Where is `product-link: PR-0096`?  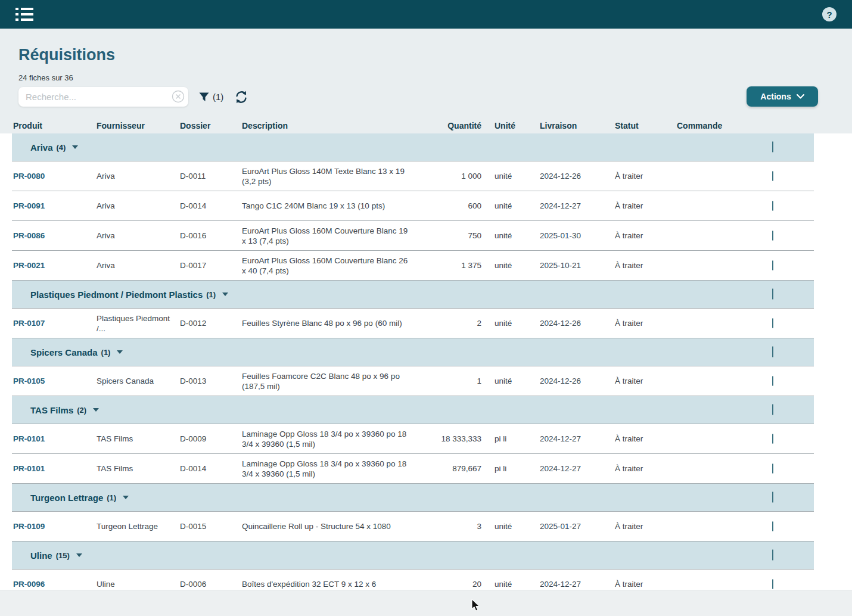 product-link: PR-0096 is located at coordinates (29, 584).